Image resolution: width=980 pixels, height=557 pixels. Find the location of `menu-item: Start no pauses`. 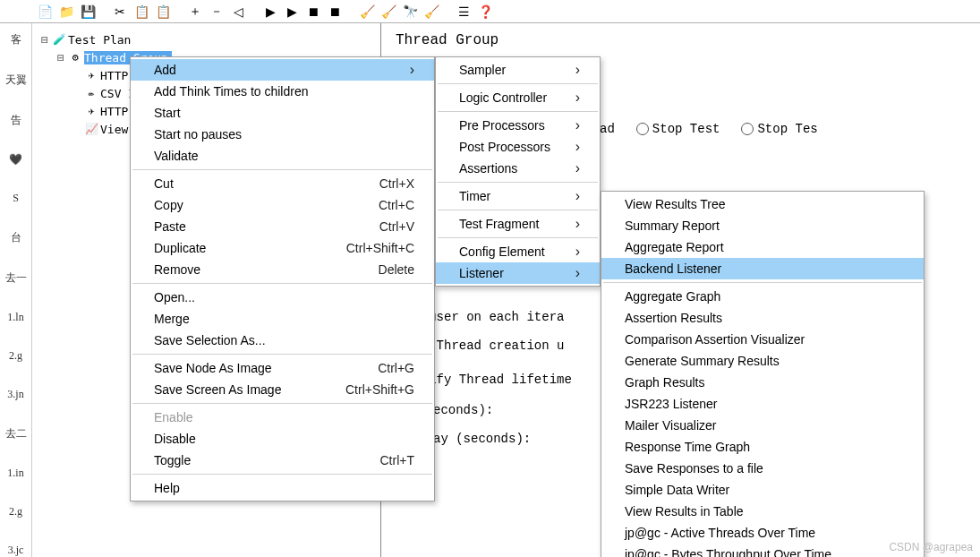

menu-item: Start no pauses is located at coordinates (283, 134).